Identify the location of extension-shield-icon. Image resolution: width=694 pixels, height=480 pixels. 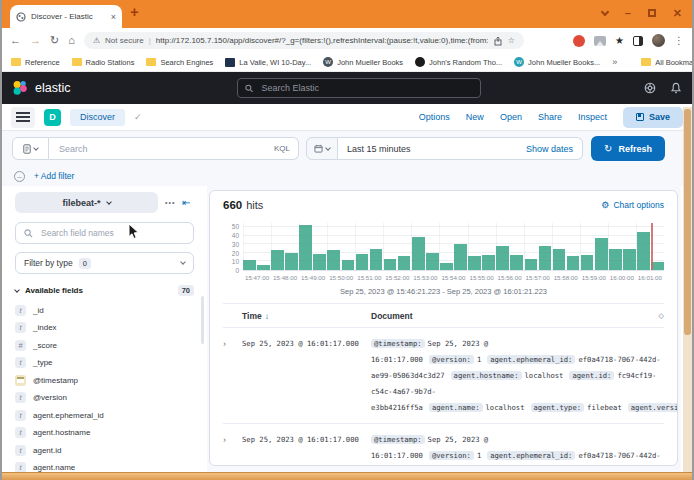
(579, 41).